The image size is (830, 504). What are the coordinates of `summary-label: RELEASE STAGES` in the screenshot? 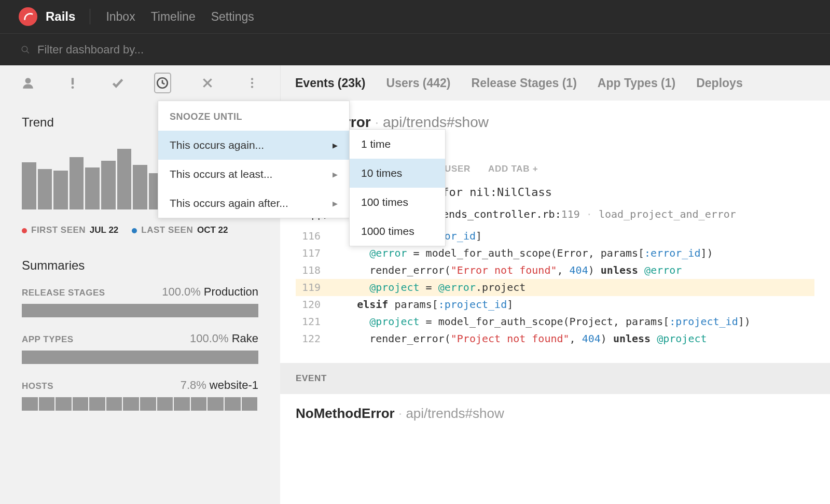 It's located at (63, 293).